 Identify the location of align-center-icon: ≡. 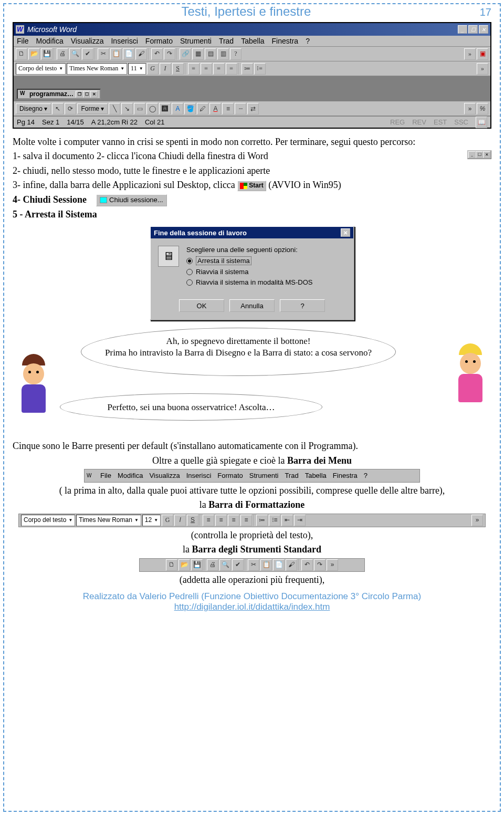
(206, 69).